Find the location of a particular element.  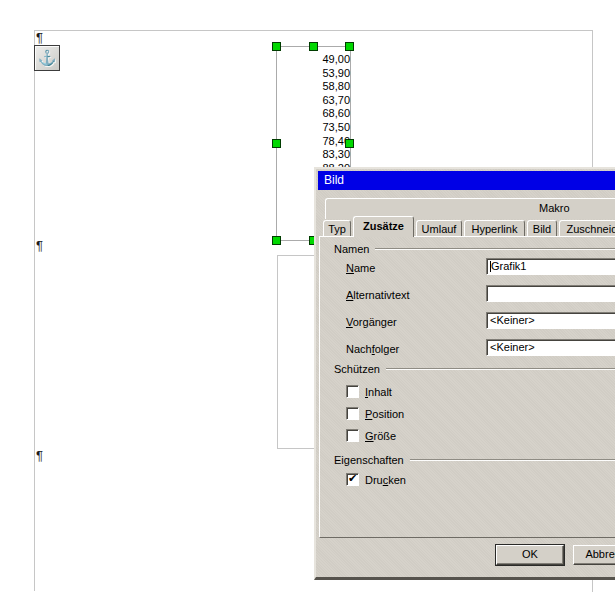

position-checkbox is located at coordinates (352, 414).